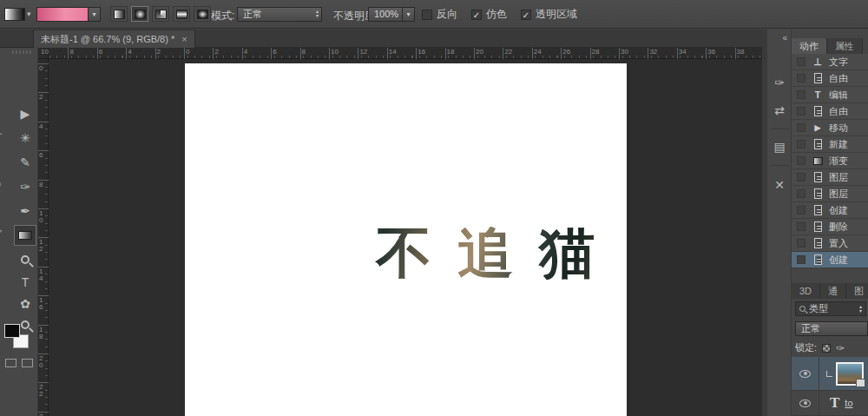  I want to click on layer-row, so click(830, 373).